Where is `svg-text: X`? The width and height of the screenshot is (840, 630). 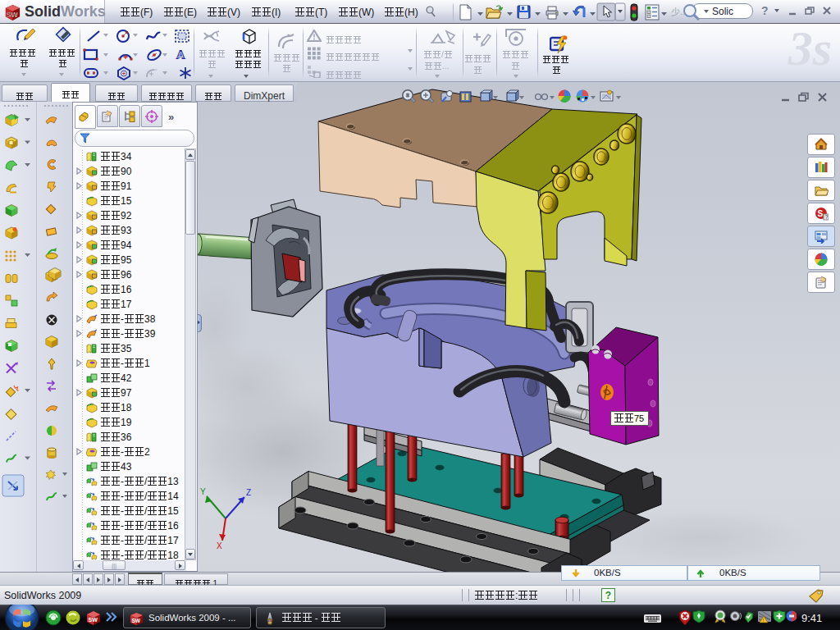 svg-text: X is located at coordinates (220, 546).